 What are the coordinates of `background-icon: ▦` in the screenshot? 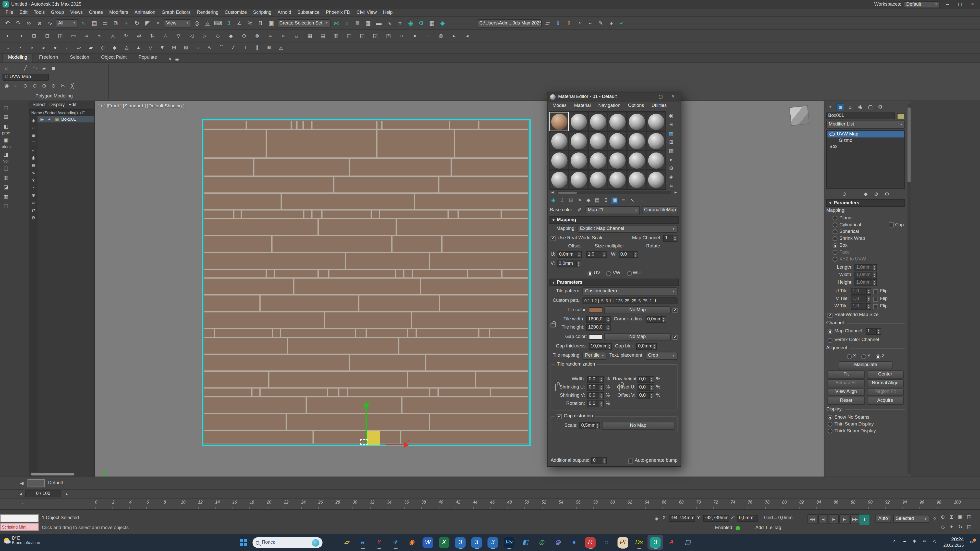 It's located at (671, 133).